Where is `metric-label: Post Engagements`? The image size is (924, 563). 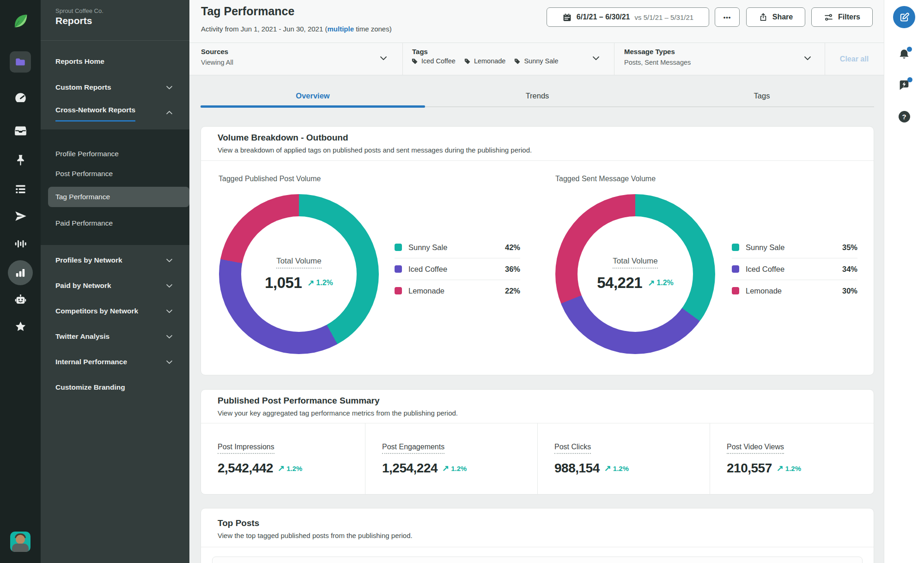
metric-label: Post Engagements is located at coordinates (413, 448).